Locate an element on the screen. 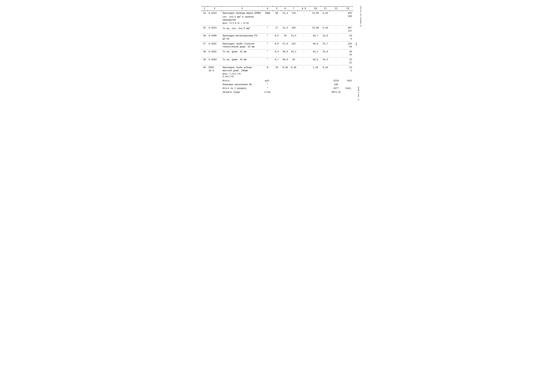  total-row: Затраты труда ч/час 3072,32 is located at coordinates (277, 92).